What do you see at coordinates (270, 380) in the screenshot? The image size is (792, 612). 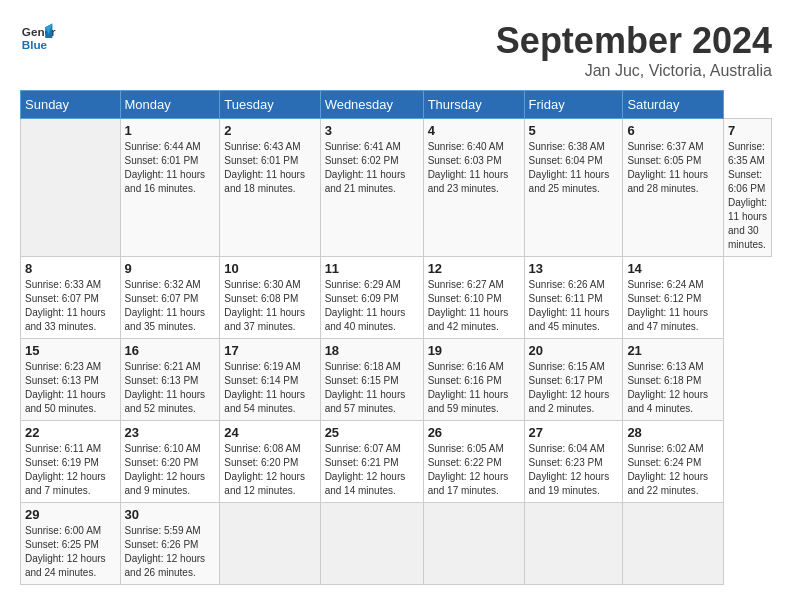 I see `calendar-day-cell: 17Sunrise: 6:19 AMSunset: 6:14 PMDayligh…` at bounding box center [270, 380].